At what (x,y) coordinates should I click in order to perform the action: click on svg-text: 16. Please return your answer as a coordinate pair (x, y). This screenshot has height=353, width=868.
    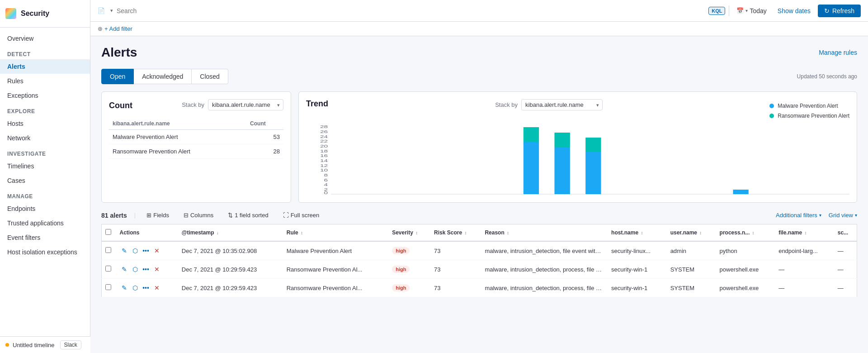
    Looking at the image, I should click on (324, 156).